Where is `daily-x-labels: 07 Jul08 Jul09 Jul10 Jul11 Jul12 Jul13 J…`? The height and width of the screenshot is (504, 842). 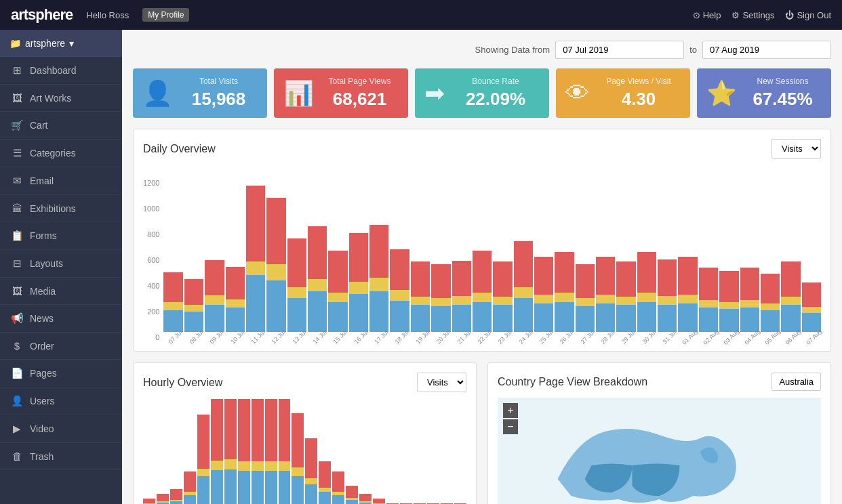 daily-x-labels: 07 Jul08 Jul09 Jul10 Jul11 Jul12 Jul13 J… is located at coordinates (492, 338).